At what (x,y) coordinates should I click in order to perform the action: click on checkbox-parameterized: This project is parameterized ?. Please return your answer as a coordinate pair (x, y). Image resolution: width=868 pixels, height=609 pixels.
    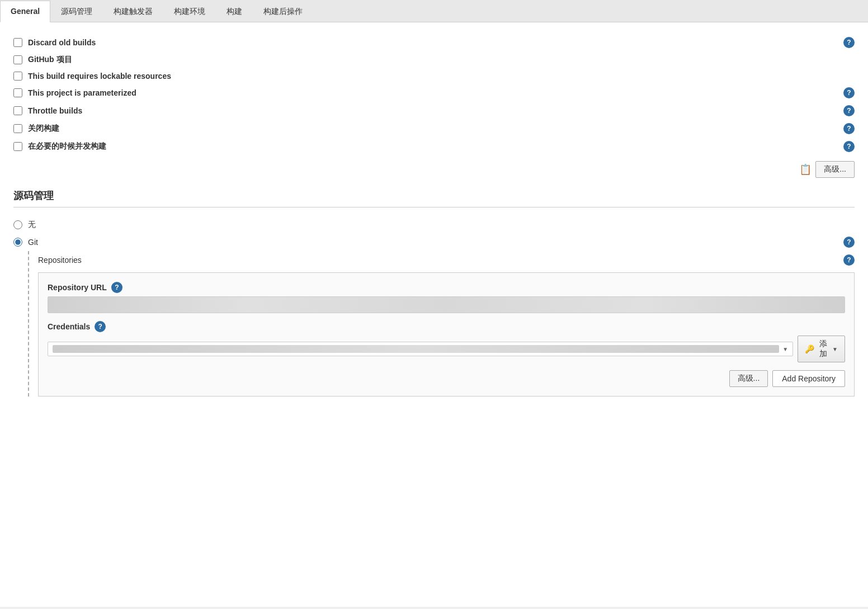
    Looking at the image, I should click on (434, 93).